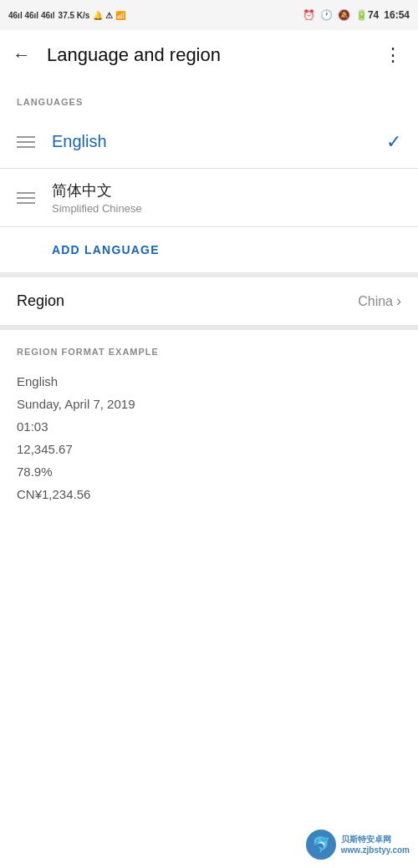  What do you see at coordinates (209, 449) in the screenshot?
I see `format-line-number: 12,345.67` at bounding box center [209, 449].